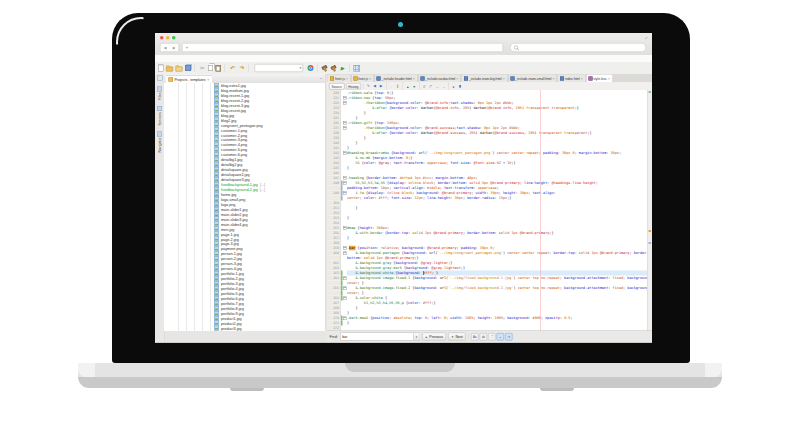 The height and width of the screenshot is (440, 800). I want to click on error-stripe, so click(650, 210).